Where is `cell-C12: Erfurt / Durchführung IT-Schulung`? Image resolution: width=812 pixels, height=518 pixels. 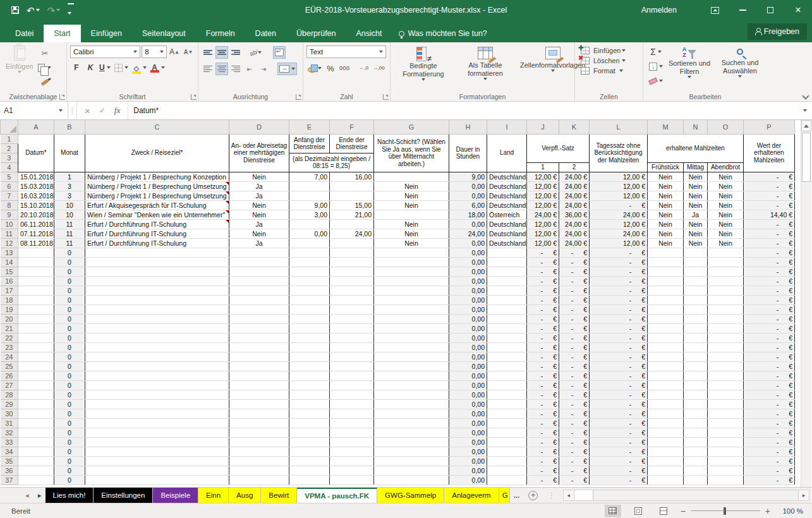
cell-C12: Erfurt / Durchführung IT-Schulung is located at coordinates (157, 243).